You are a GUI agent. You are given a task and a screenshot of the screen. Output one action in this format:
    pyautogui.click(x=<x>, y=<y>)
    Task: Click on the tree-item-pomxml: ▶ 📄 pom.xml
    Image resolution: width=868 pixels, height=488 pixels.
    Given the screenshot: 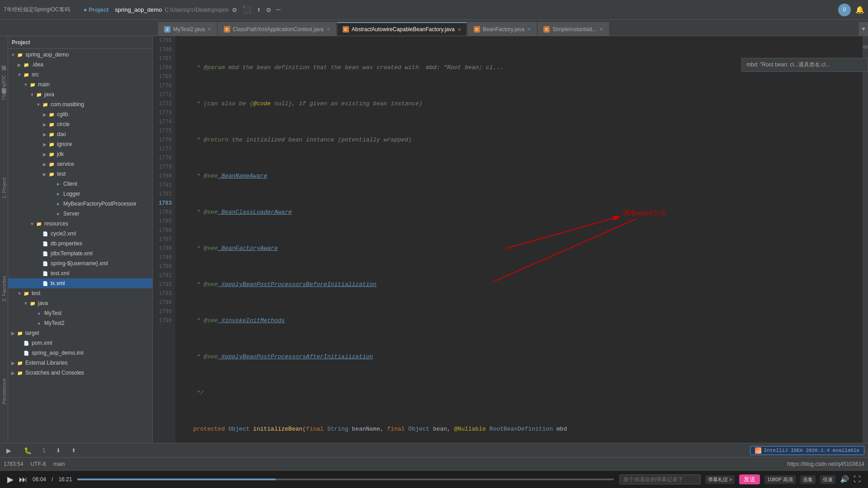 What is the action you would take?
    pyautogui.click(x=80, y=343)
    